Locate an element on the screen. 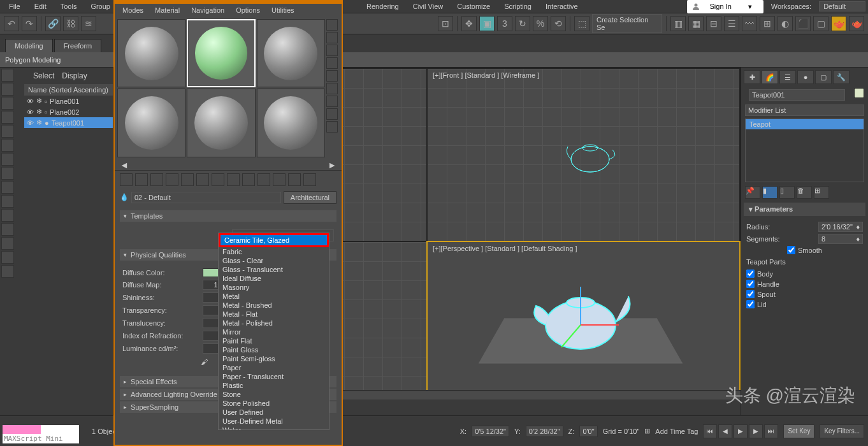  mirror-button: ▥ is located at coordinates (678, 24).